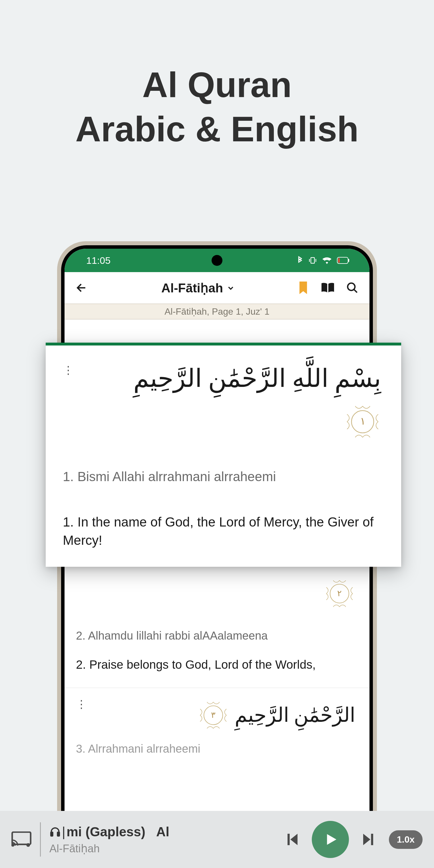 The width and height of the screenshot is (434, 868). Describe the element at coordinates (330, 840) in the screenshot. I see `play-icon` at that location.